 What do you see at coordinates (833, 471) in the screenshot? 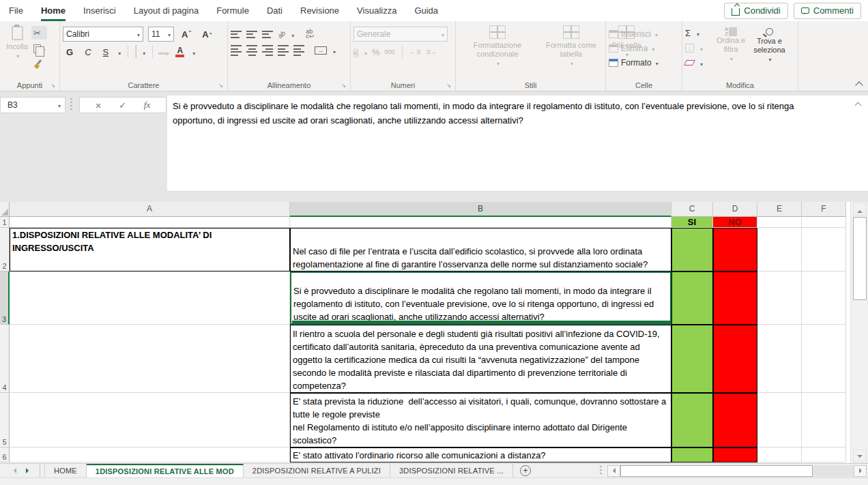
I see `horizontal-scroll-track` at bounding box center [833, 471].